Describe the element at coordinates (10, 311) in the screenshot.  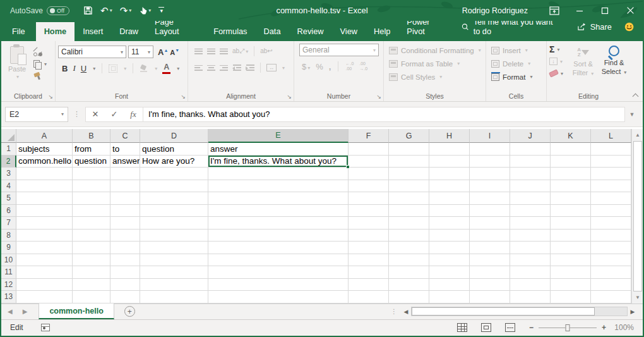
I see `previous-sheet-icon: ◀` at that location.